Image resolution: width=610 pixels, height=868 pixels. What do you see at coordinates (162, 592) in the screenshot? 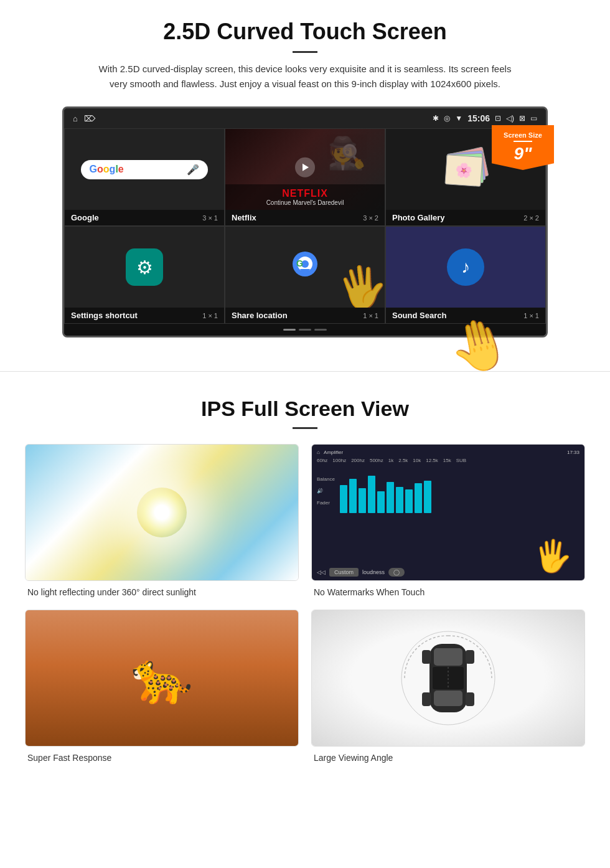
I see `sunlight-caption: No light reflecting under 360° direct su…` at bounding box center [162, 592].